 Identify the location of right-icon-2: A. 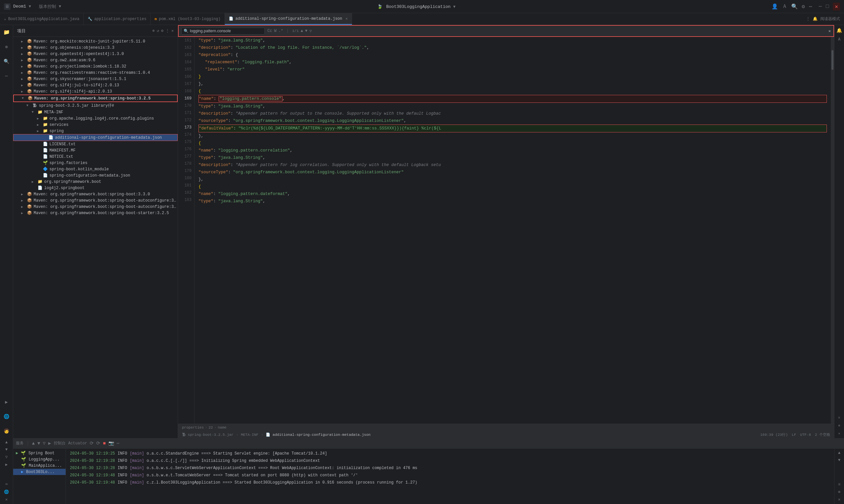
(839, 39).